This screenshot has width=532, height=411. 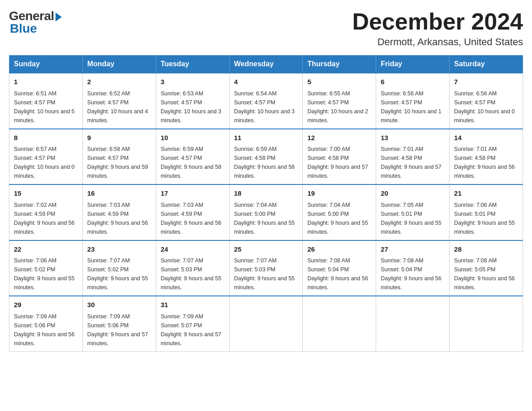 I want to click on header-wednesday: Wednesday, so click(x=266, y=64).